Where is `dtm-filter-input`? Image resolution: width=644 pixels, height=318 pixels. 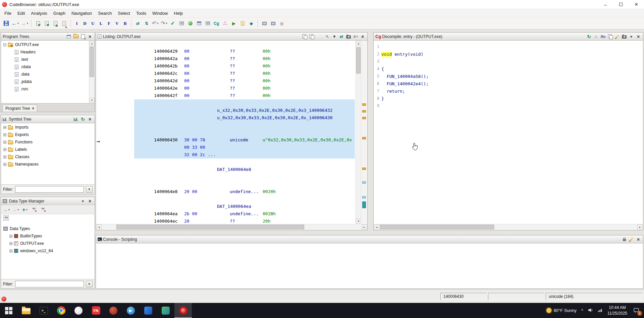
dtm-filter-input is located at coordinates (50, 284).